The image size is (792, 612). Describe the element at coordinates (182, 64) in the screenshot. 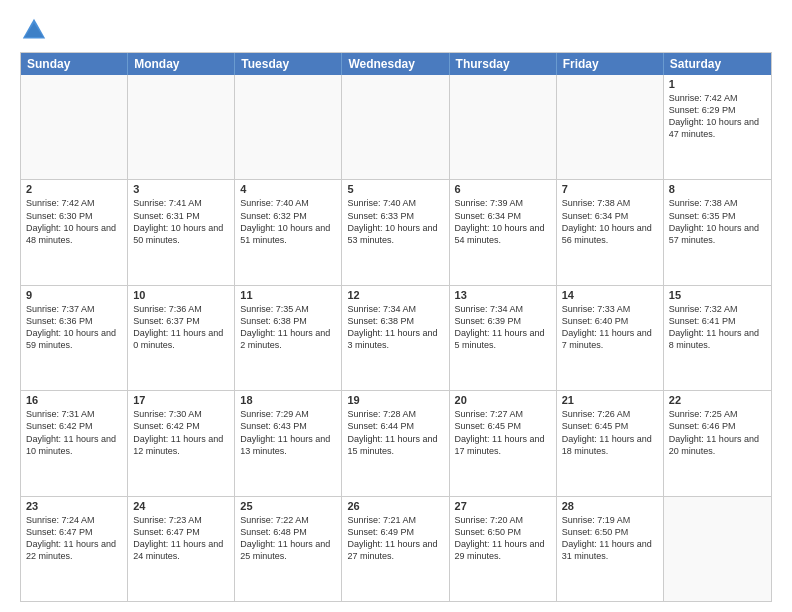

I see `header-day-monday: Monday` at that location.